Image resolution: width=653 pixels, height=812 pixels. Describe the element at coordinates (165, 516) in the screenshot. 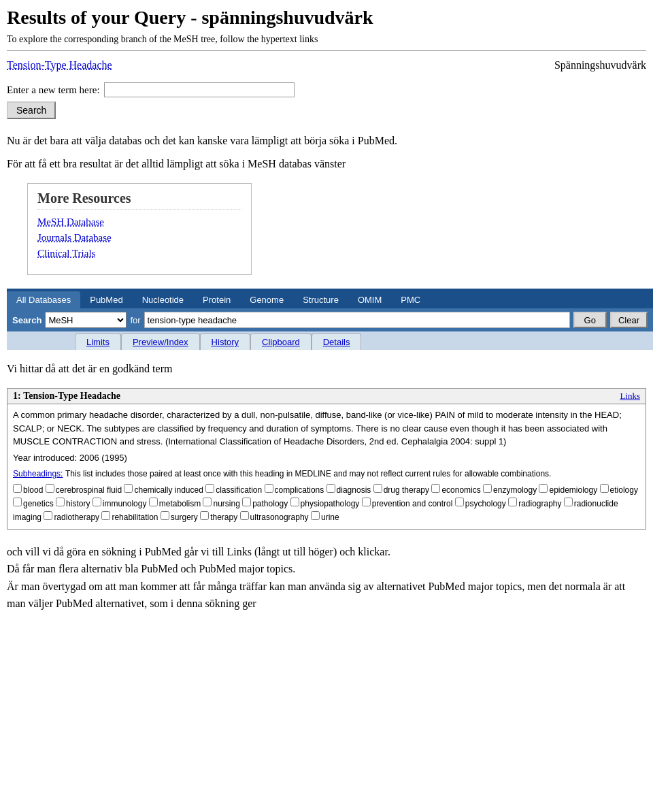

I see `checkbox-surgery` at that location.